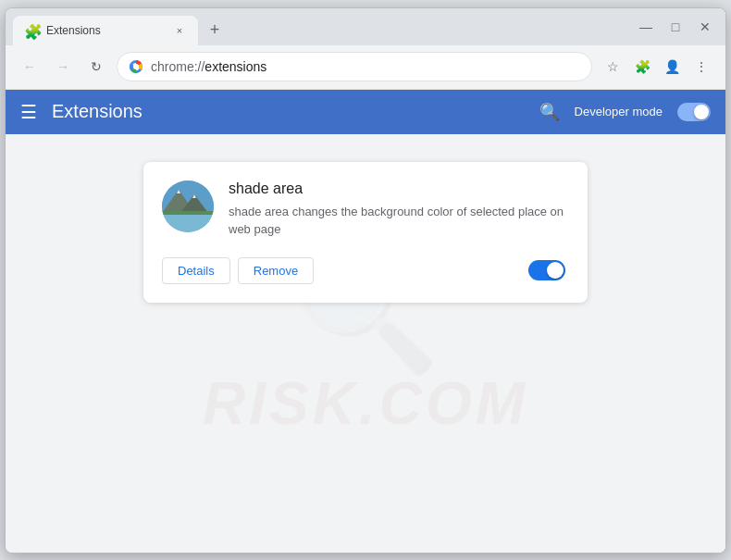  I want to click on navigation-bar: ← → ↻ chrome://extensions ☆ 🧩 👤 ⋮, so click(366, 68).